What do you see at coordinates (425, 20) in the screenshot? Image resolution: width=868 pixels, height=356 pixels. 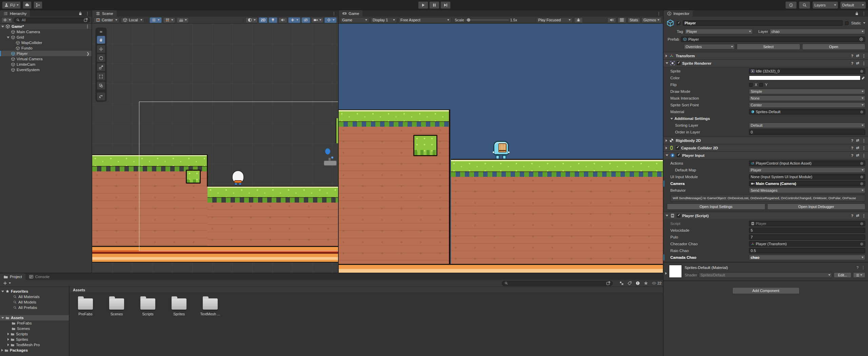 I see `aspect-ratio-dropdown: Free Aspect` at bounding box center [425, 20].